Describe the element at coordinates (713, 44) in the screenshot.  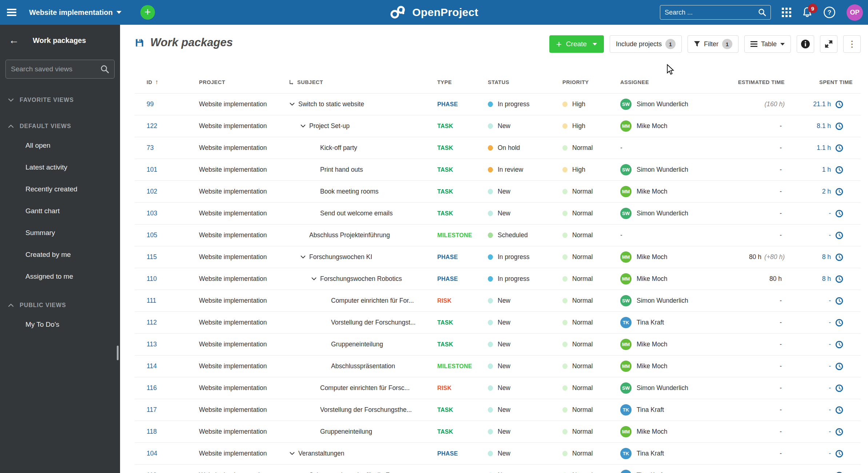
I see `filter-button: Filter 1` at that location.